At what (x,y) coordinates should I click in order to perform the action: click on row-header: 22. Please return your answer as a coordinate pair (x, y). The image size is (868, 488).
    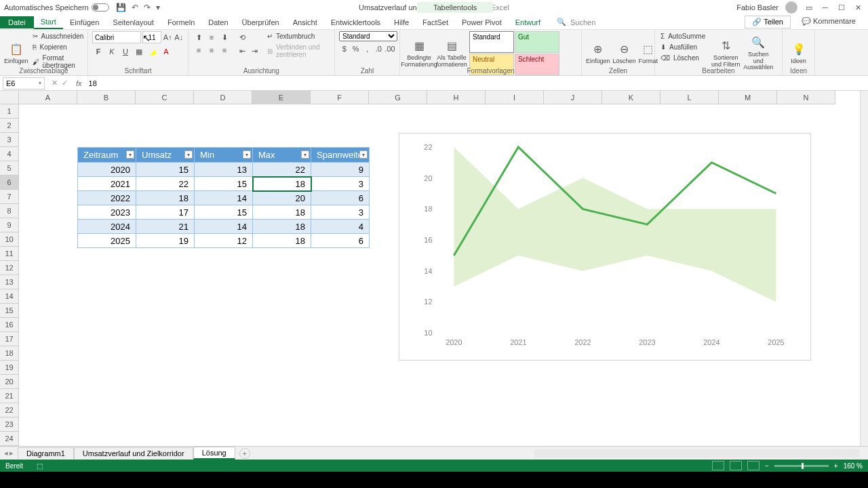
    Looking at the image, I should click on (9, 411).